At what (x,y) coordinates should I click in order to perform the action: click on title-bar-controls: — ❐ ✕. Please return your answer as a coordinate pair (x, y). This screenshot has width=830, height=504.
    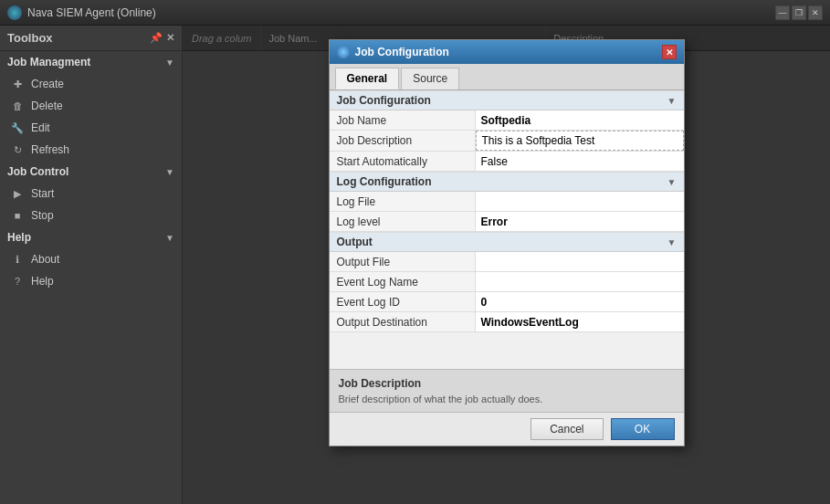
    Looking at the image, I should click on (799, 13).